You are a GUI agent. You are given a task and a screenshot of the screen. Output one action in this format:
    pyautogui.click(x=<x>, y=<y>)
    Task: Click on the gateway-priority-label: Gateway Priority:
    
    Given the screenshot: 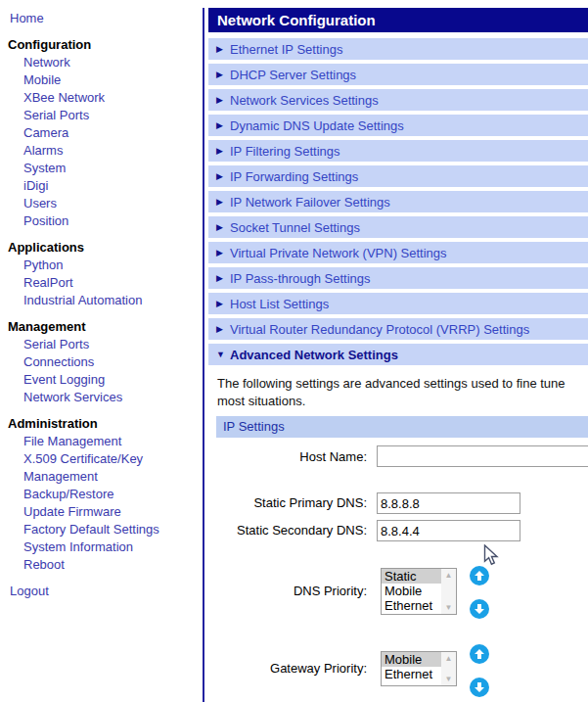 What is the action you would take?
    pyautogui.click(x=288, y=669)
    